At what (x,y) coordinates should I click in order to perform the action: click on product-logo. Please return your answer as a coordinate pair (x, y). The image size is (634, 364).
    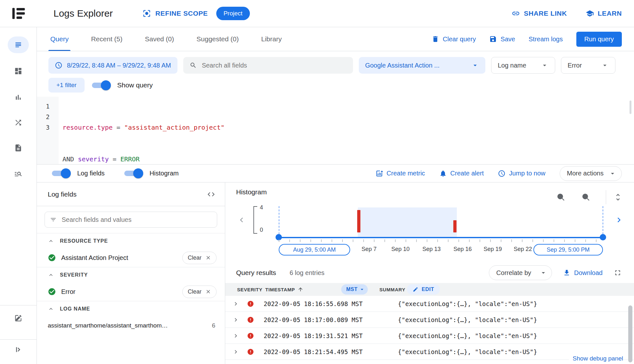
    Looking at the image, I should click on (19, 13).